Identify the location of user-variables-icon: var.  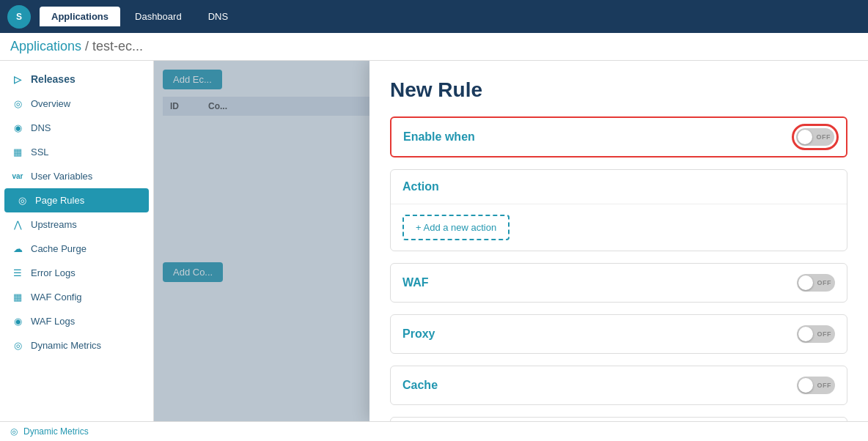
(18, 176).